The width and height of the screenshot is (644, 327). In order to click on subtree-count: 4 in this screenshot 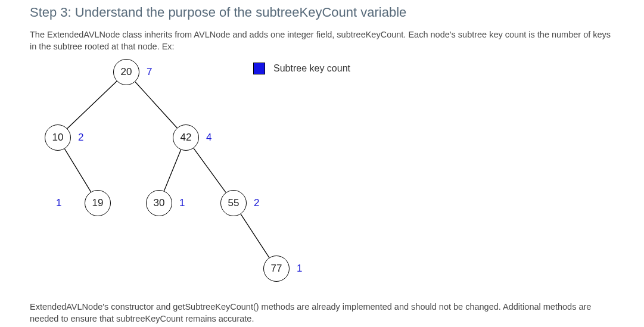, I will do `click(209, 138)`.